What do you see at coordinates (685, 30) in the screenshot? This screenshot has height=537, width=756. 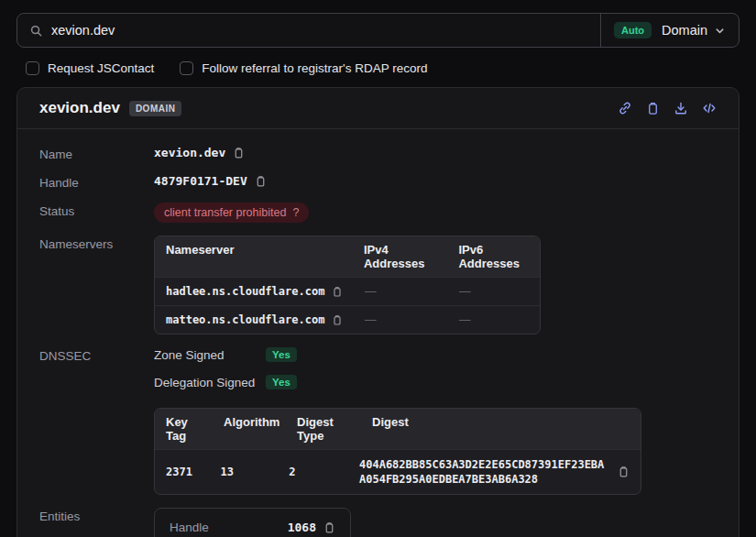 I see `type-selector-value: Domain` at bounding box center [685, 30].